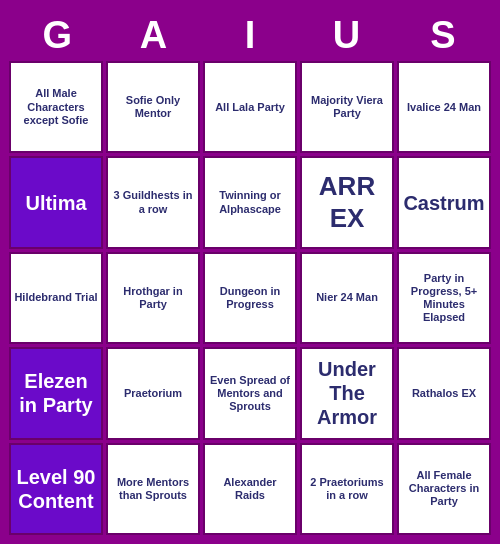  Describe the element at coordinates (250, 298) in the screenshot. I see `cell-2-2: Dungeon in Progress` at that location.